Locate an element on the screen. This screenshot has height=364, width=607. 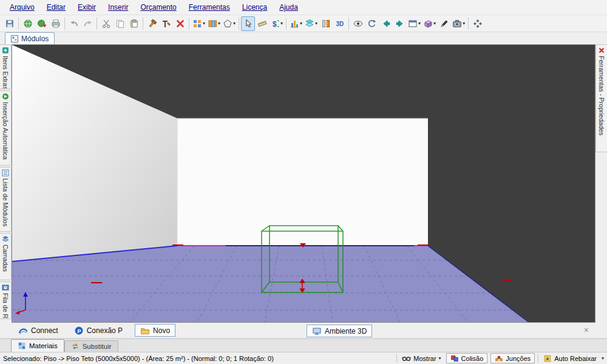
svg-text: 3D is located at coordinates (340, 24).